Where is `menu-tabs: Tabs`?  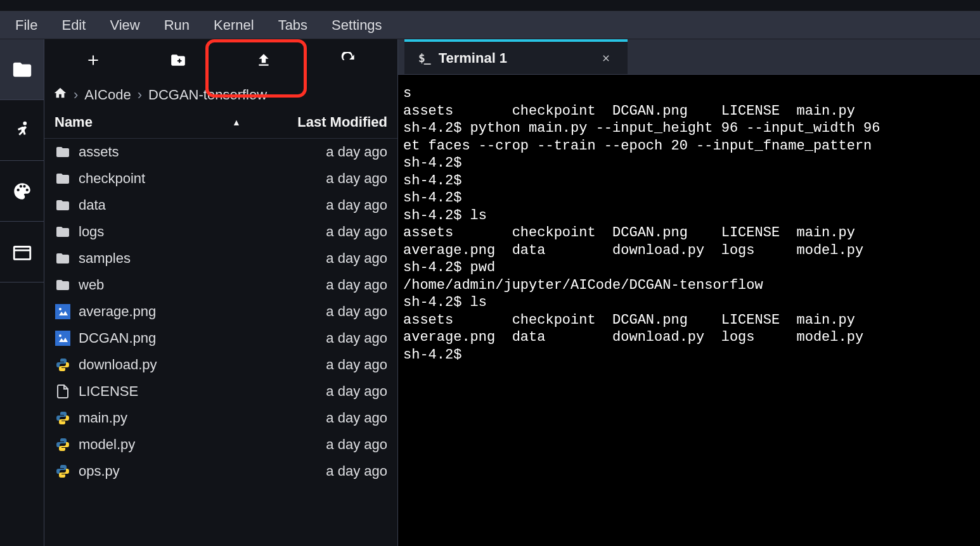 menu-tabs: Tabs is located at coordinates (293, 25).